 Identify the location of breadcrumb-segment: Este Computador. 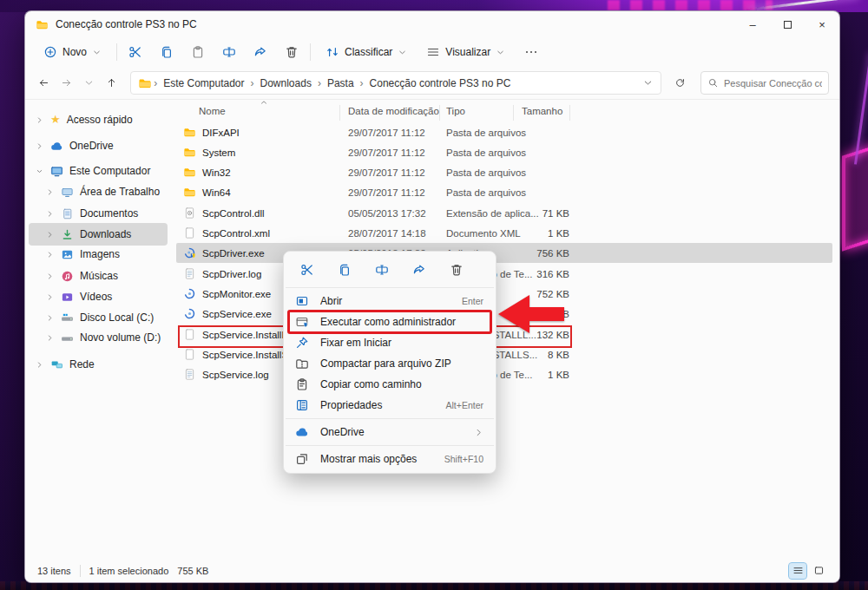
(203, 83).